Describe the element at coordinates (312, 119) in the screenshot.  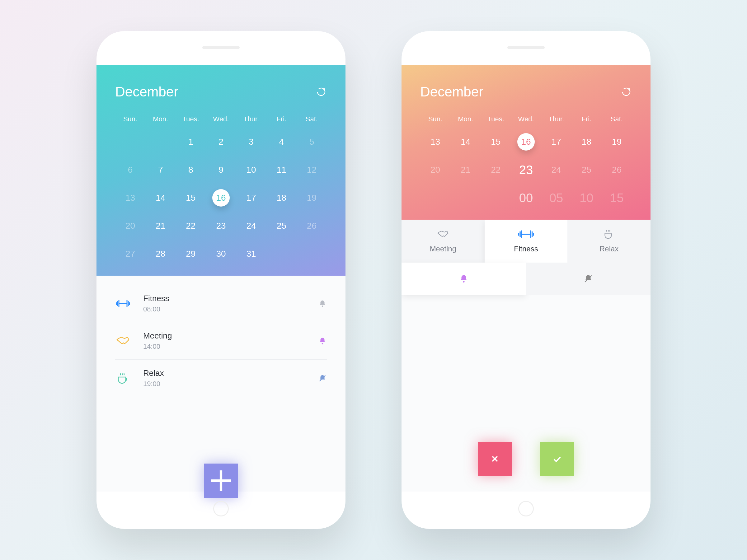
I see `dow-sat: Sat.` at that location.